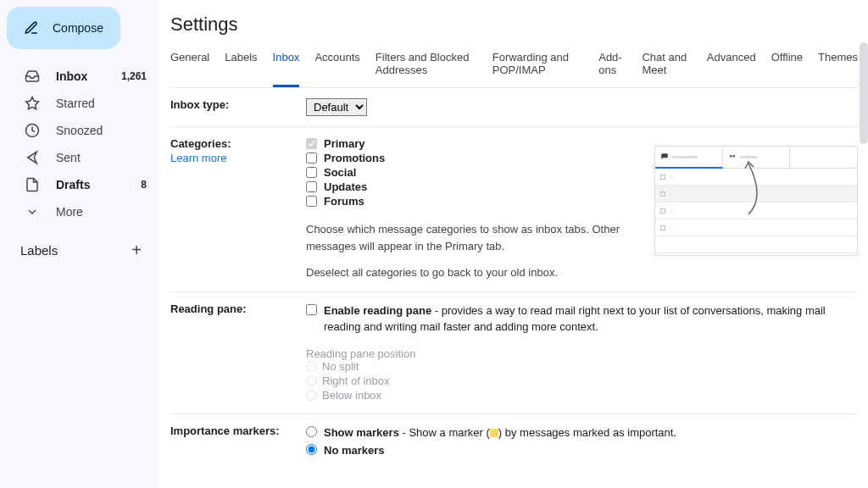  What do you see at coordinates (514, 25) in the screenshot?
I see `page-title: Settings` at bounding box center [514, 25].